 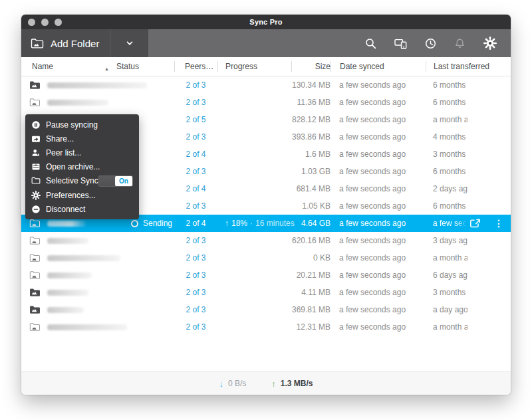 I want to click on progress-time-remaining: 16 minutes, so click(x=275, y=223).